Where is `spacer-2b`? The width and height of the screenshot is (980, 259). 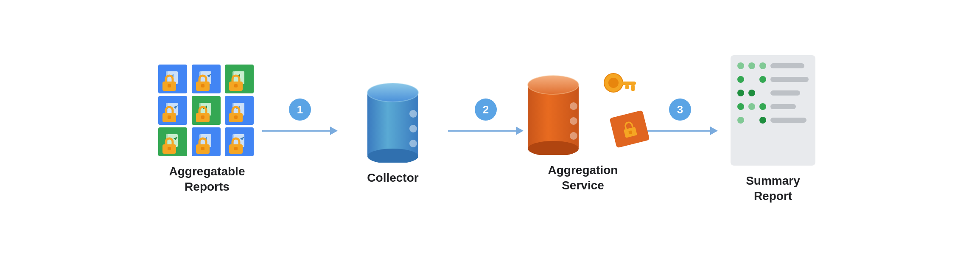 spacer-2b is located at coordinates (752, 79).